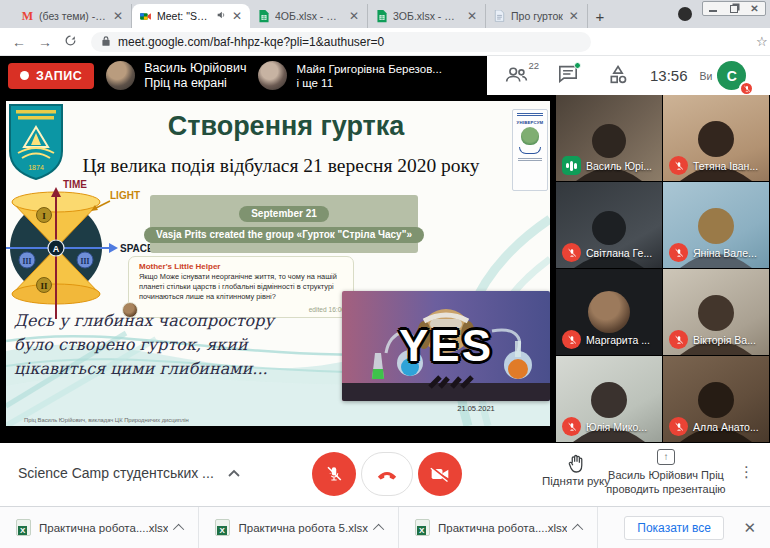 The image size is (770, 548). What do you see at coordinates (716, 225) in the screenshot?
I see `video-tile-yanina: Яніна Вале...` at bounding box center [716, 225].